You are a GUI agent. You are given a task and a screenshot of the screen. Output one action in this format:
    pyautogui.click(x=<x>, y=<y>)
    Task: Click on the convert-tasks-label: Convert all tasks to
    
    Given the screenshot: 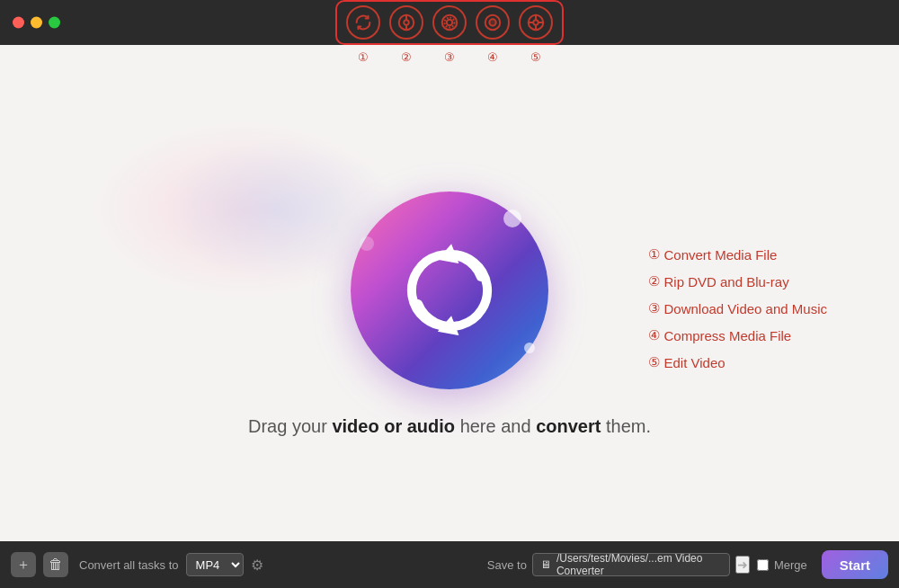 What is the action you would take?
    pyautogui.click(x=129, y=565)
    